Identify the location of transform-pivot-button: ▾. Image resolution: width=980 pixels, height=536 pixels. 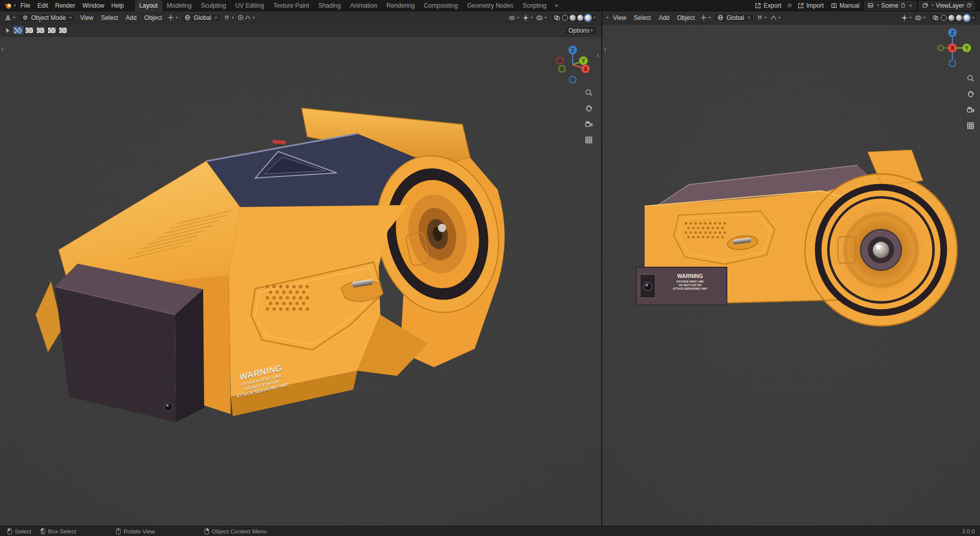
(173, 17).